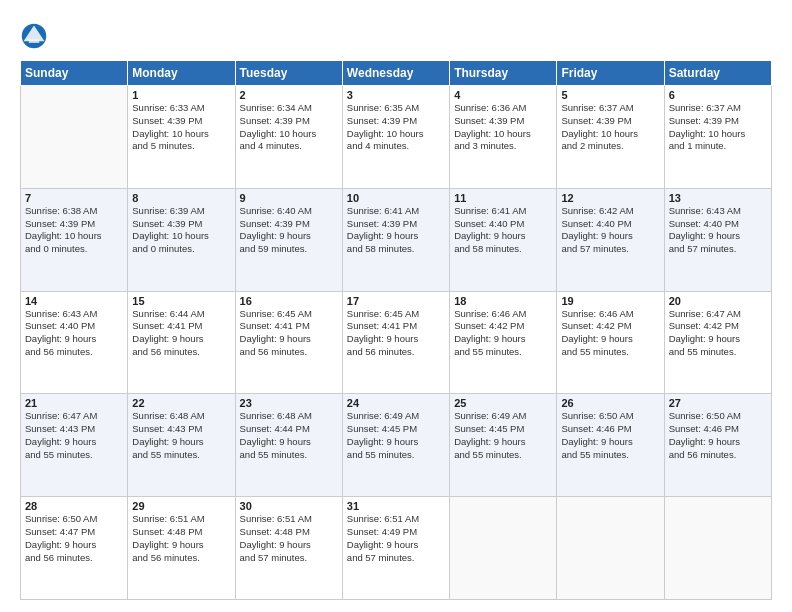 The width and height of the screenshot is (792, 612). What do you see at coordinates (504, 342) in the screenshot?
I see `calendar-cell: 18Sunrise: 6:46 AM Sunset: 4:42 PM Dayli…` at bounding box center [504, 342].